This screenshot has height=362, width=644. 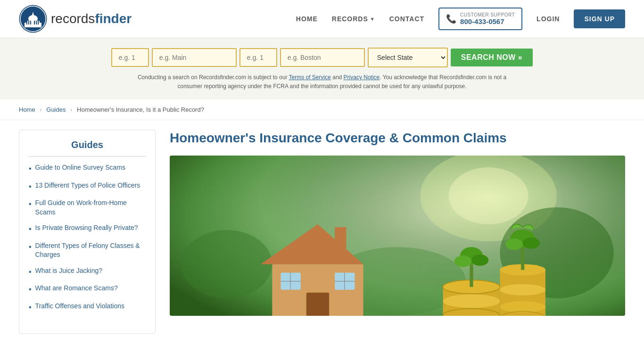 I want to click on logo-icon, so click(x=33, y=19).